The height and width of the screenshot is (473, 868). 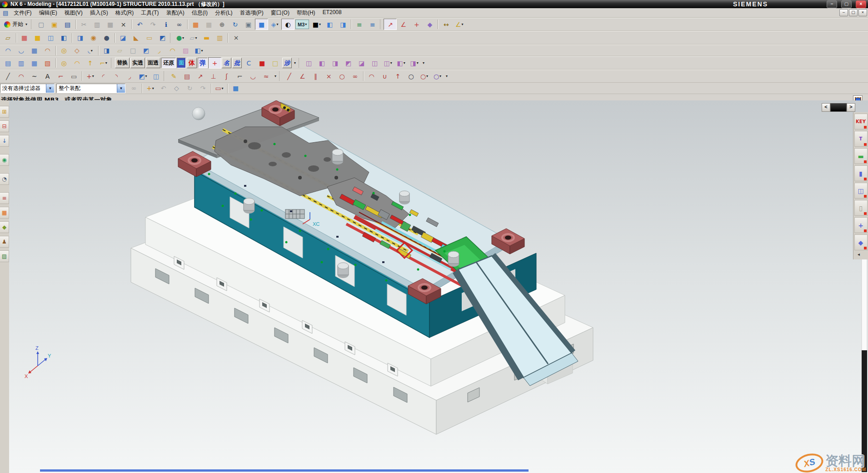 What do you see at coordinates (110, 25) in the screenshot?
I see `paste-button: ▦` at bounding box center [110, 25].